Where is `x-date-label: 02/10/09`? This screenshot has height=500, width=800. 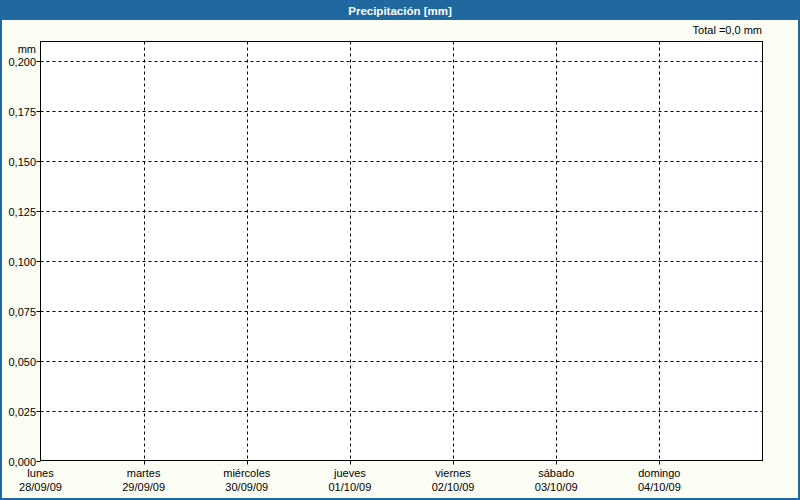 x-date-label: 02/10/09 is located at coordinates (454, 487).